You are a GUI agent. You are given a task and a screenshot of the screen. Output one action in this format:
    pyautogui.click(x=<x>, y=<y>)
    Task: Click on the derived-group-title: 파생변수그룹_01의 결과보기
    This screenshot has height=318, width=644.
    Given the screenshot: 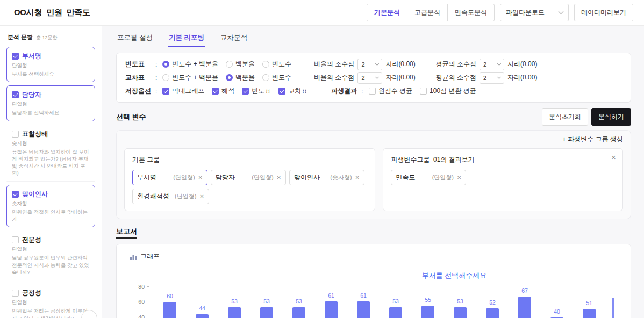 What is the action you would take?
    pyautogui.click(x=503, y=160)
    